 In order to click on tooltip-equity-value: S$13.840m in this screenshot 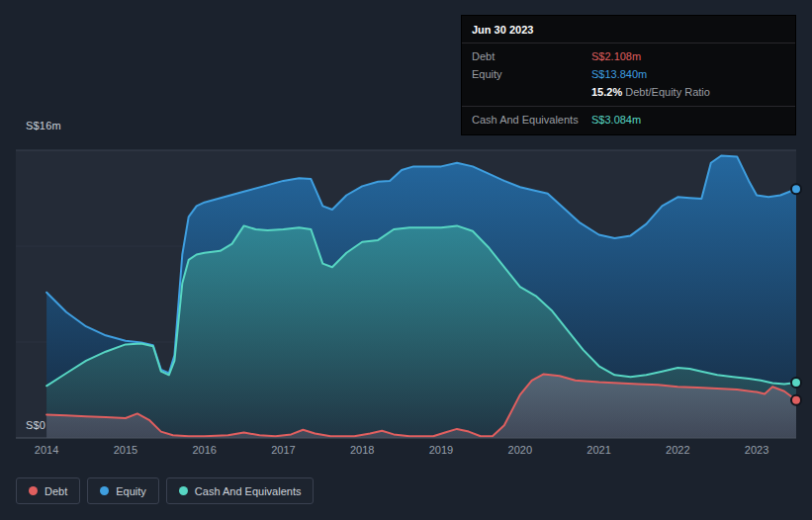, I will do `click(688, 74)`.